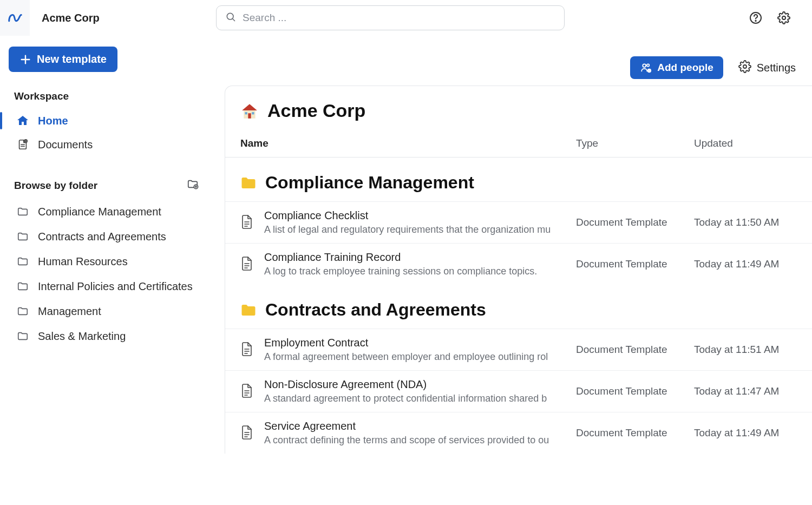 Image resolution: width=812 pixels, height=505 pixels. Describe the element at coordinates (107, 237) in the screenshot. I see `sidebar-folder-item: Contracts and Agreements` at that location.